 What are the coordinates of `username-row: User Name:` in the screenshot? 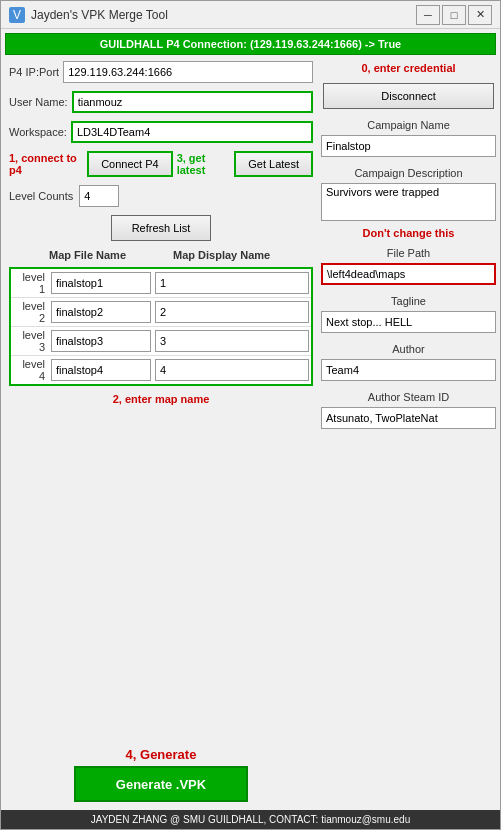 It's located at (161, 102).